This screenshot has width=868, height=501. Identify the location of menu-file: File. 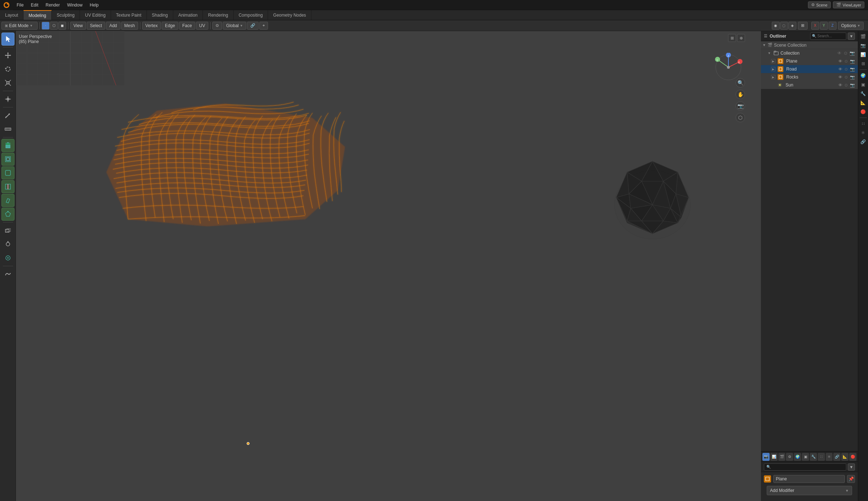
(20, 5).